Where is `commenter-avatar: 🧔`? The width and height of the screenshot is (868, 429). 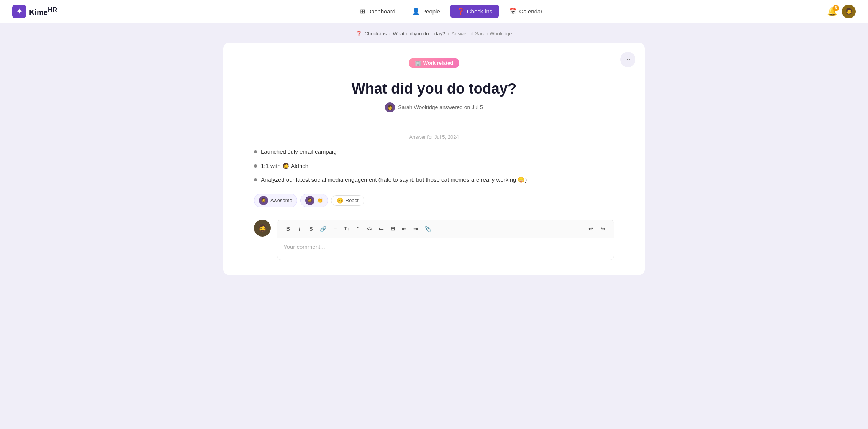 commenter-avatar: 🧔 is located at coordinates (262, 228).